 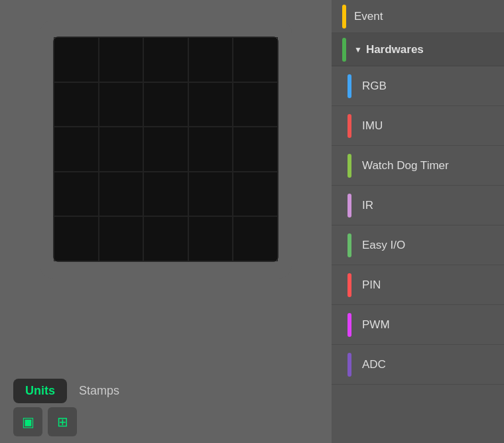 I want to click on hardware-menu-item: ADC, so click(x=418, y=365).